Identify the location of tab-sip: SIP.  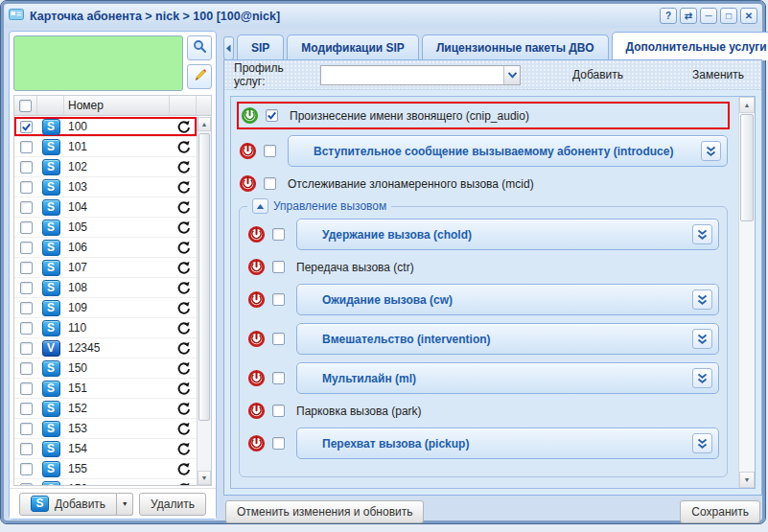
(261, 48).